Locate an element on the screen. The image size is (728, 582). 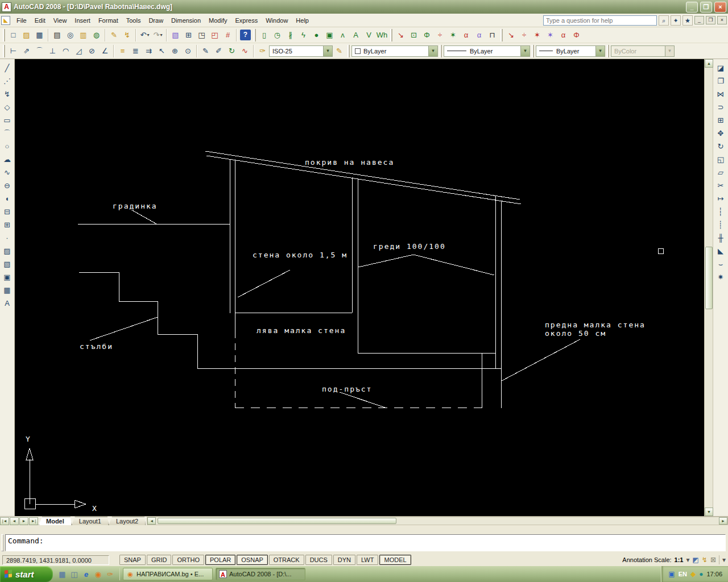
point-button: ∙ is located at coordinates (7, 238).